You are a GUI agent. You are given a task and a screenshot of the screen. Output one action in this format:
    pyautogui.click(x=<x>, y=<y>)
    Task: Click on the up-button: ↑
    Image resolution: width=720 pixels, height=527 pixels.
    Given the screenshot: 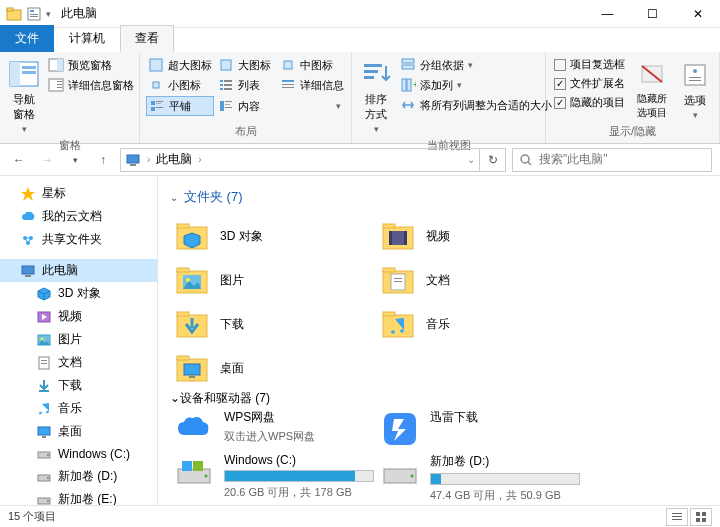 What is the action you would take?
    pyautogui.click(x=103, y=160)
    